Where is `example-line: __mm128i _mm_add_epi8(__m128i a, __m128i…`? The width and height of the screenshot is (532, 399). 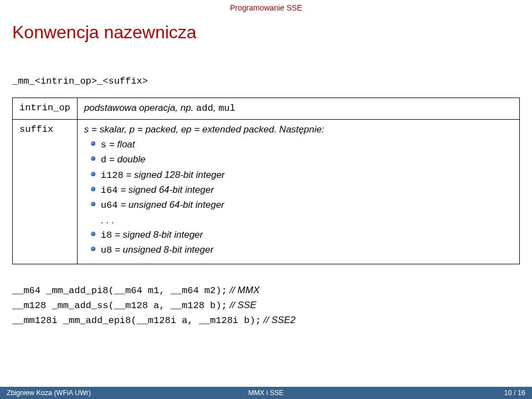
example-line: __mm128i _mm_add_epi8(__m128i a, __m128i… is located at coordinates (266, 320).